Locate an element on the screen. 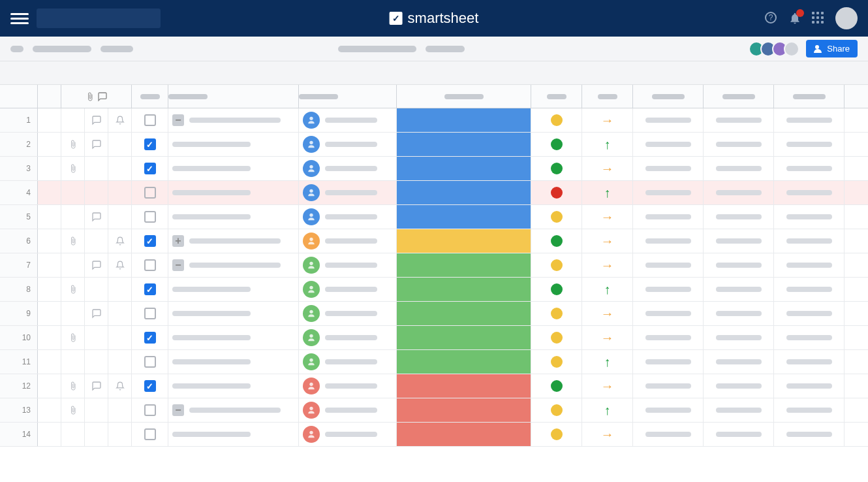  table-row: 7 → is located at coordinates (434, 265).